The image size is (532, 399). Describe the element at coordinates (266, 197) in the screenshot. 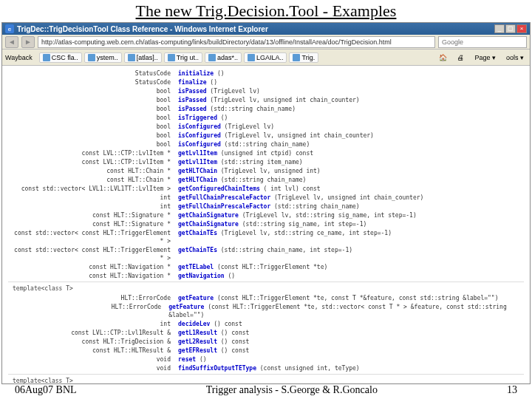

I see `method-row: intgetFullChainPrescaleFactor (TrigLevel…` at that location.